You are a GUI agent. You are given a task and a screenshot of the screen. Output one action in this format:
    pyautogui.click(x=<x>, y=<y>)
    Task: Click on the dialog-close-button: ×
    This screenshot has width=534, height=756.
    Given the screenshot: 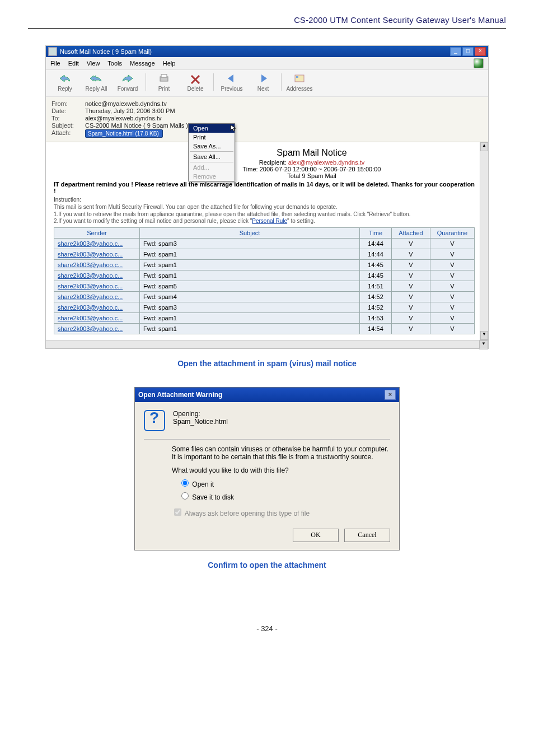 What is the action you would take?
    pyautogui.click(x=390, y=395)
    